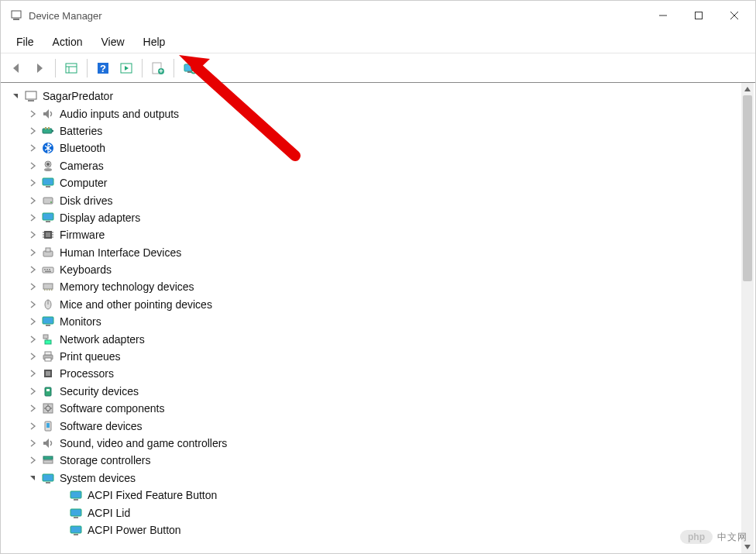  Describe the element at coordinates (376, 322) in the screenshot. I see `tree-item: Monitors` at that location.